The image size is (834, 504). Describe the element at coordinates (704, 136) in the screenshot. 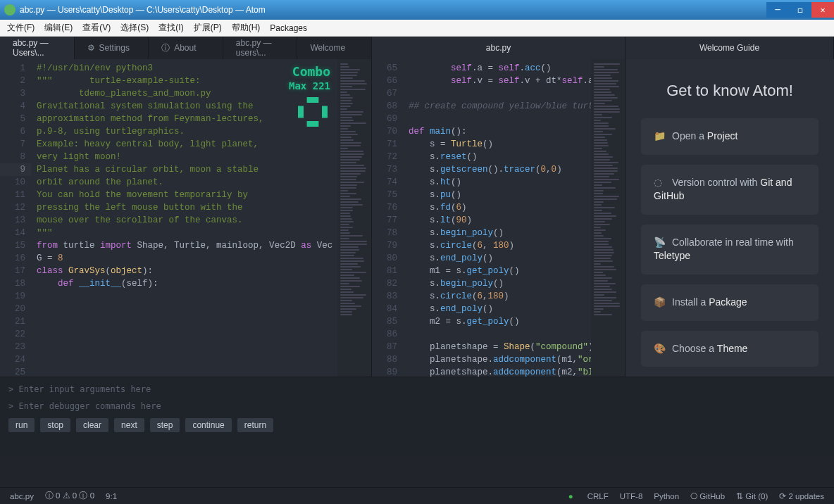

I see `card-text: Open a Project` at that location.